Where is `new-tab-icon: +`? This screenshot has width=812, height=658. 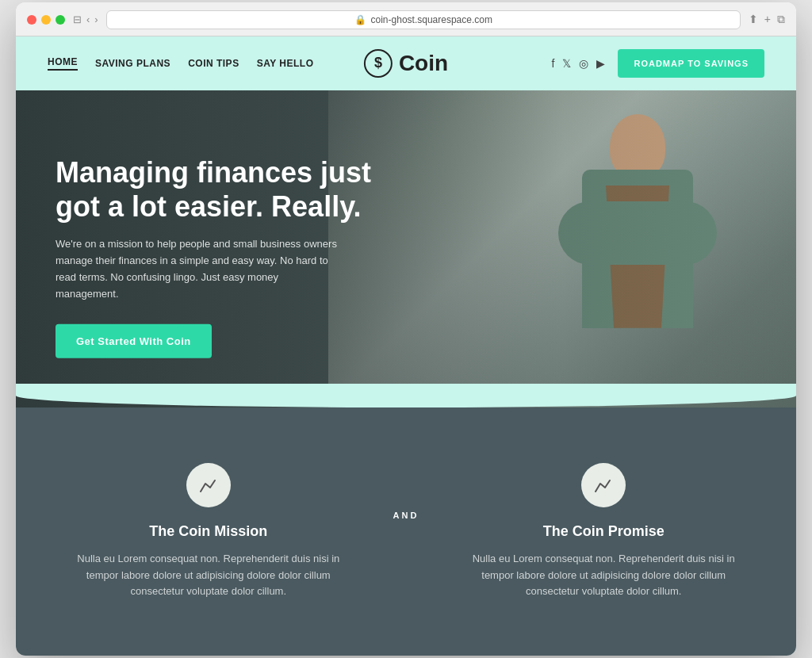 new-tab-icon: + is located at coordinates (768, 19).